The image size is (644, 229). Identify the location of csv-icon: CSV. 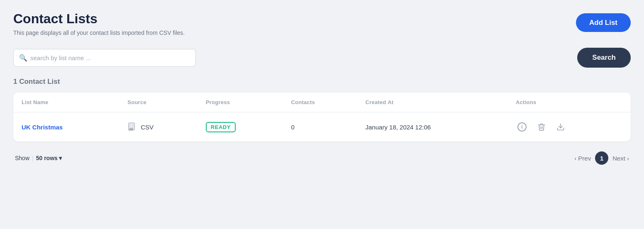
(132, 127).